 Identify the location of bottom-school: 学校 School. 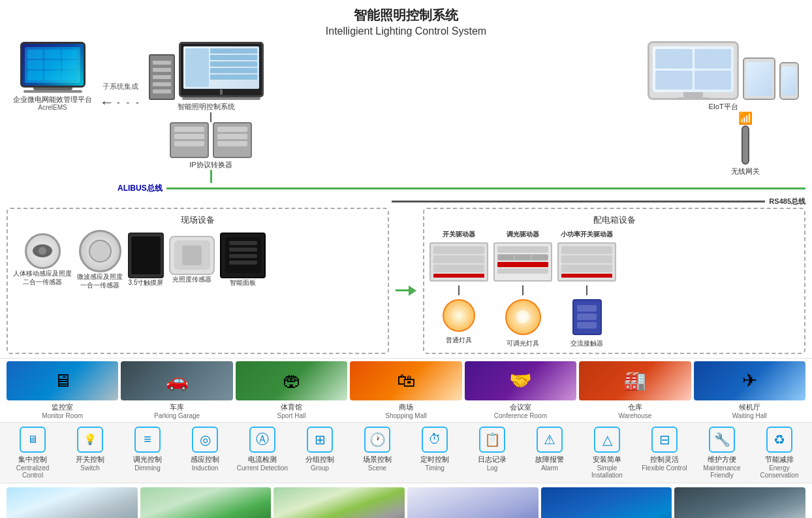
(206, 503).